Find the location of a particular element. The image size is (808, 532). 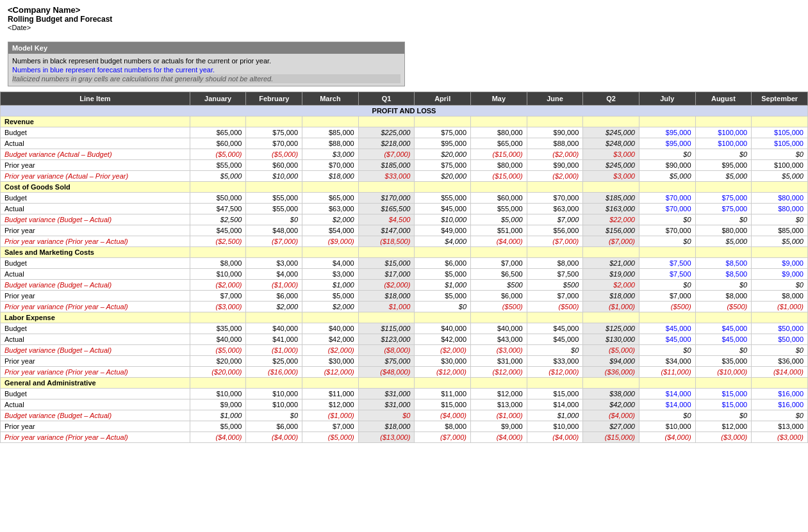

revenue-pv-q1: $33,000 is located at coordinates (386, 177).